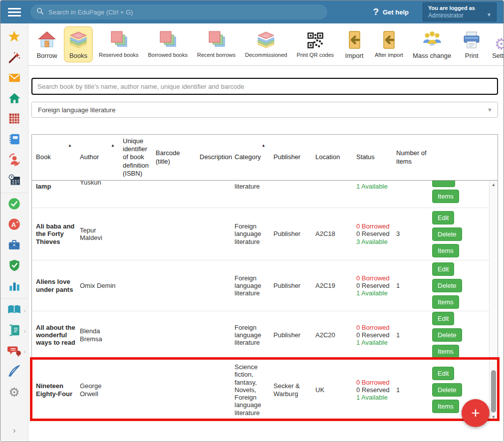  Describe the element at coordinates (264, 86) in the screenshot. I see `book-search-input` at that location.